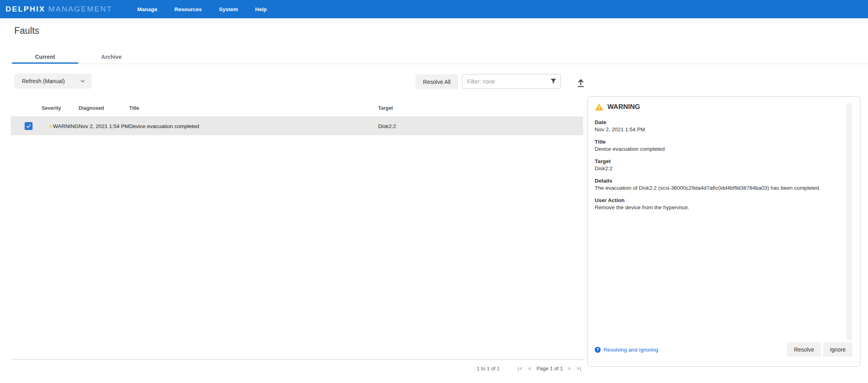 The image size is (868, 383). What do you see at coordinates (724, 185) in the screenshot?
I see `panel-field-details: Details The evacuation of Disk2:2 (scsi-…` at bounding box center [724, 185].